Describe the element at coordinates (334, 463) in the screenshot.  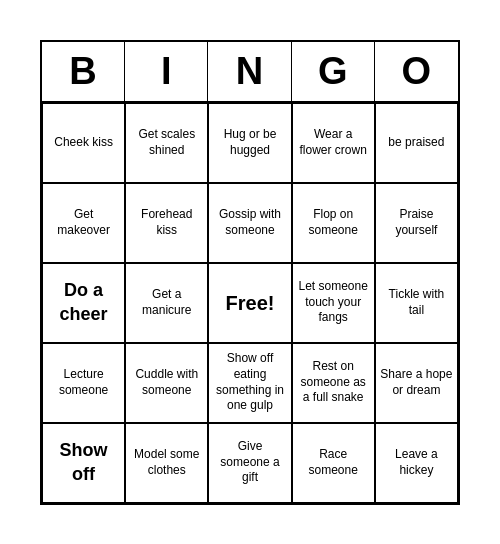
I see `bingo-cell-23: Race someone` at that location.